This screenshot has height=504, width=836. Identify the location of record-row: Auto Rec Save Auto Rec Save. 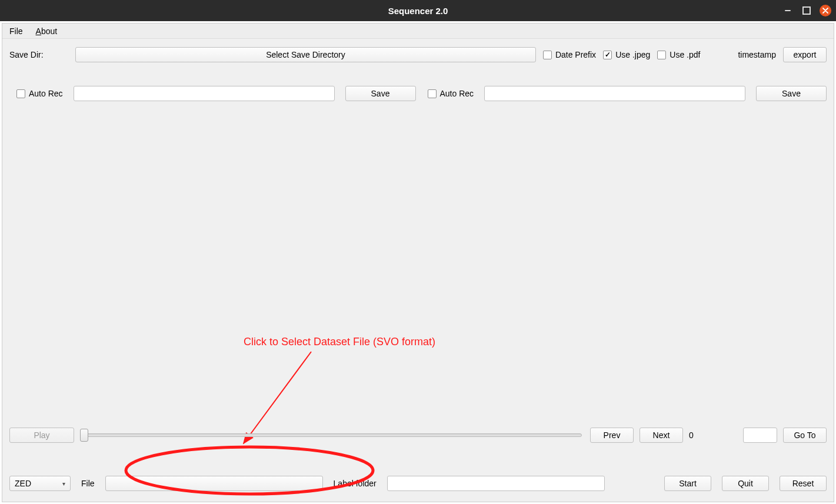
(418, 94).